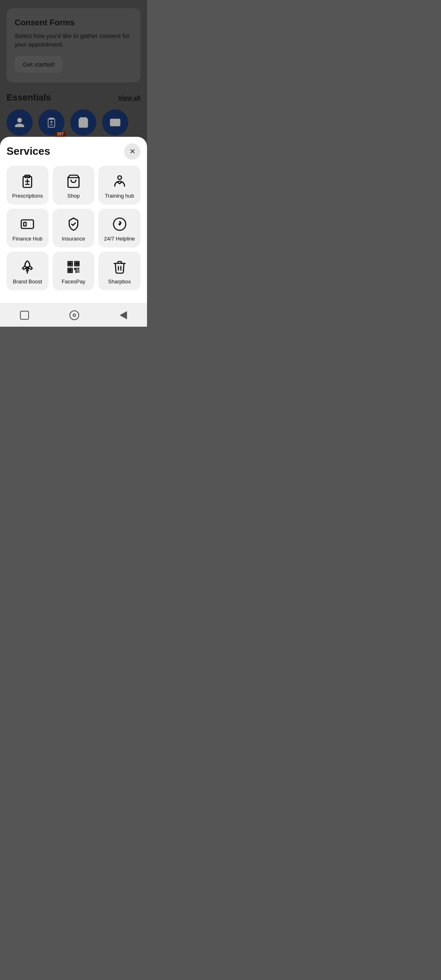 The height and width of the screenshot is (980, 441). What do you see at coordinates (74, 267) in the screenshot?
I see `service-qrcode-icon` at bounding box center [74, 267].